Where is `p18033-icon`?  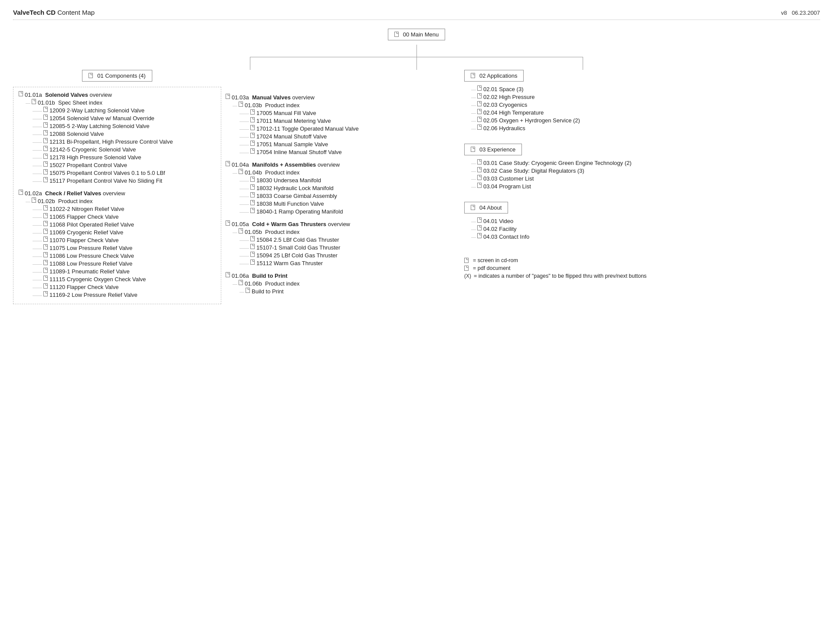
p18033-icon is located at coordinates (253, 195).